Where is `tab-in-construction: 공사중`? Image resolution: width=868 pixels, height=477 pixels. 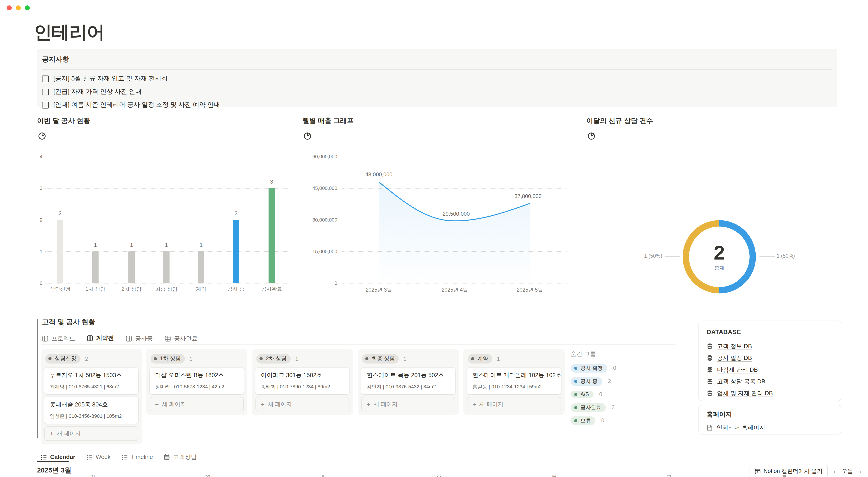 tab-in-construction: 공사중 is located at coordinates (139, 338).